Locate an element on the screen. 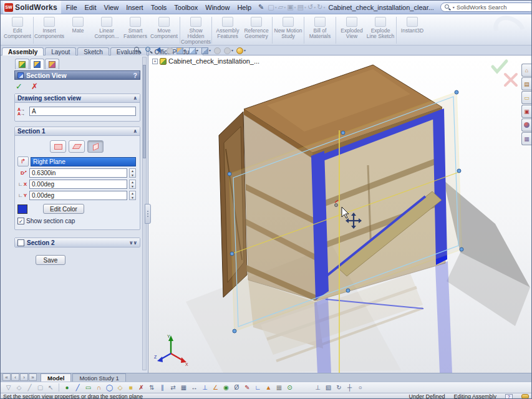  filter-faces-icon: ▢ is located at coordinates (40, 388).